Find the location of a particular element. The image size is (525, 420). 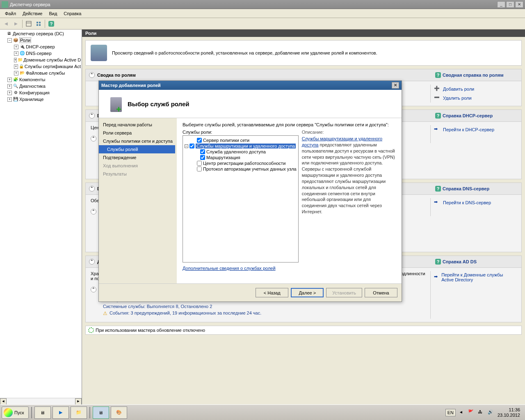

task-folder: 📁 is located at coordinates (79, 413).